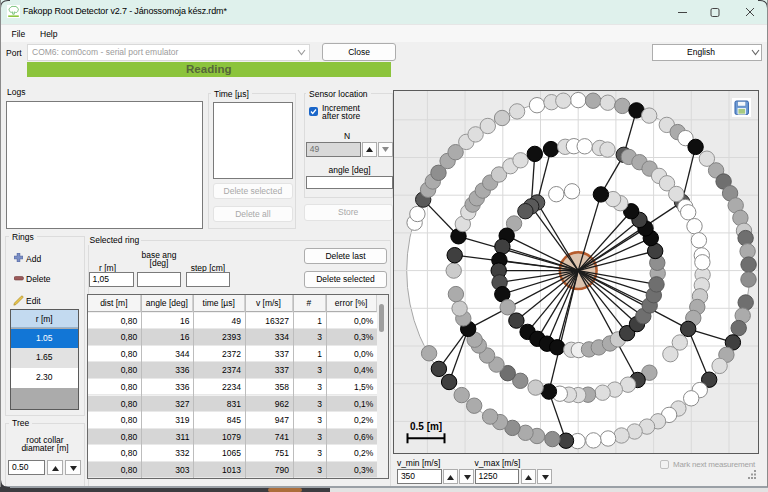 This screenshot has width=768, height=492. I want to click on svg-text: 0.5 [m], so click(426, 428).